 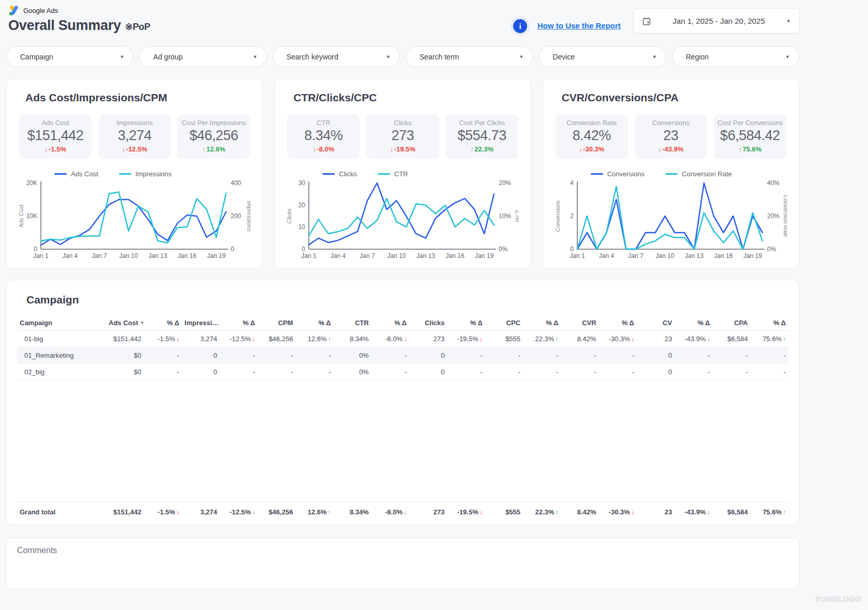 I want to click on svg-text: 400, so click(x=236, y=183).